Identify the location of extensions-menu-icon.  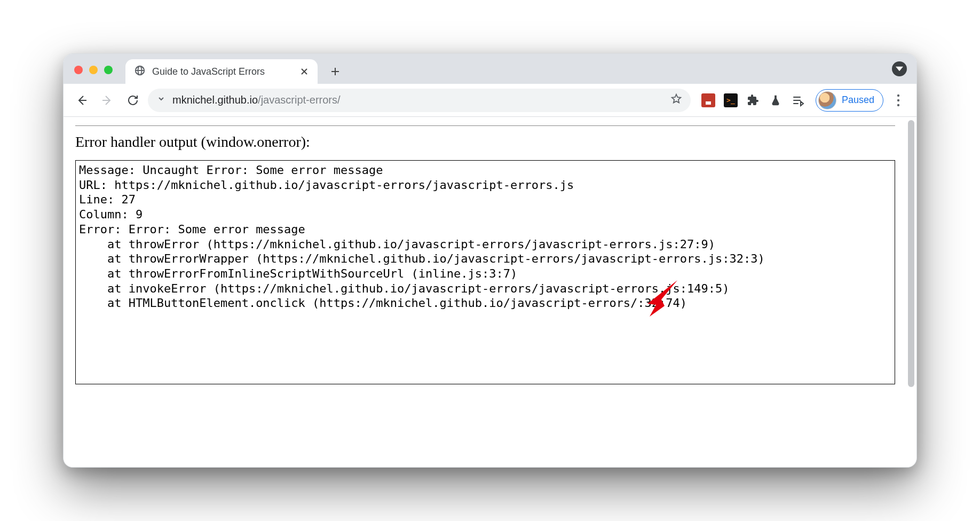
(753, 100).